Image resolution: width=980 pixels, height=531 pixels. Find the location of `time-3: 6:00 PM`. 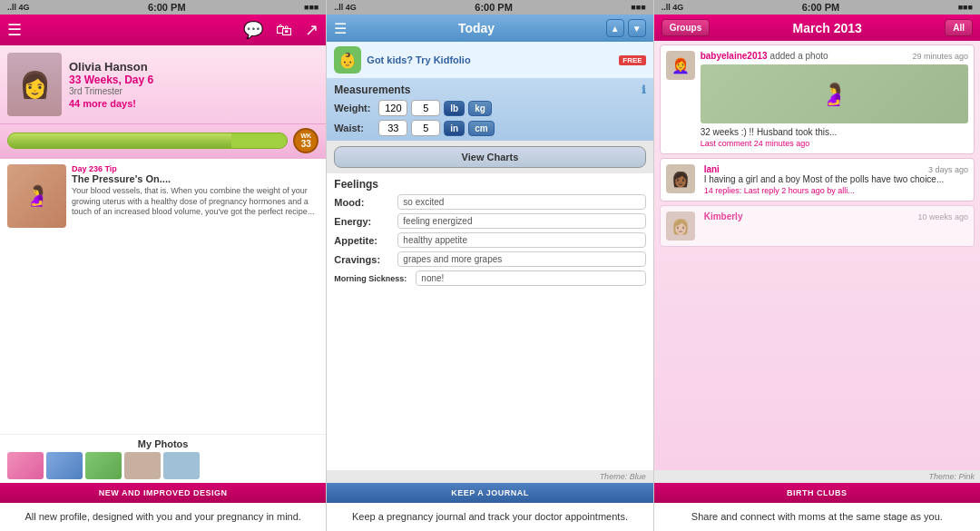

time-3: 6:00 PM is located at coordinates (821, 7).